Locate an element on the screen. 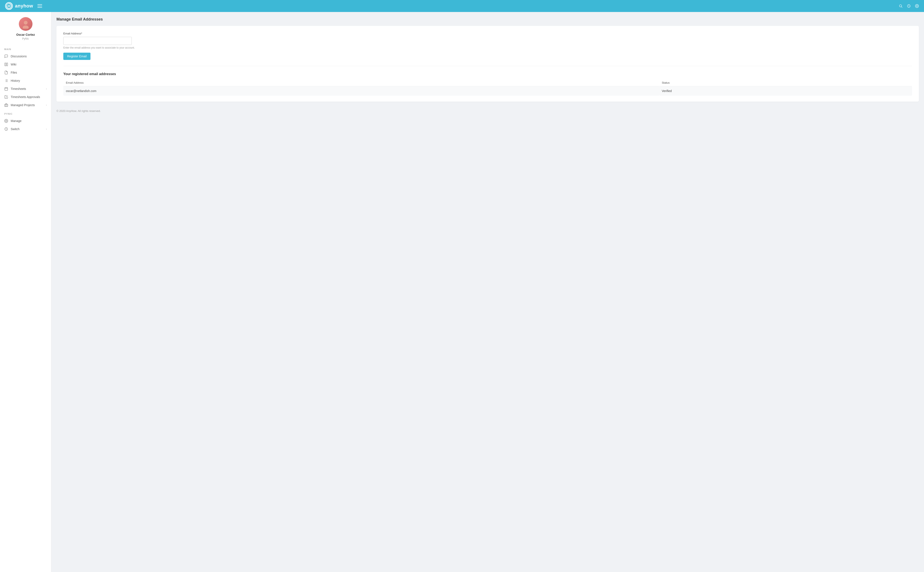 This screenshot has width=924, height=572. sidebar-switch-label: Switch is located at coordinates (27, 129).